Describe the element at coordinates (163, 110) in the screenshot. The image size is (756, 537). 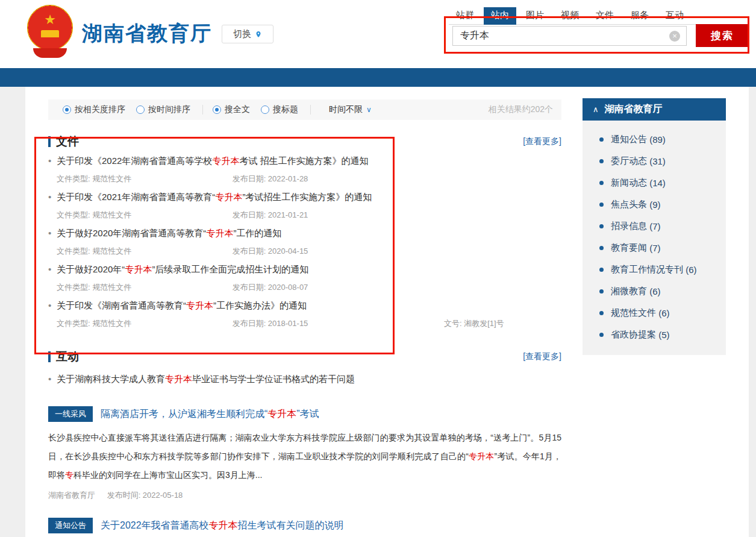
I see `sort-by-time-option: 按时间排序` at that location.